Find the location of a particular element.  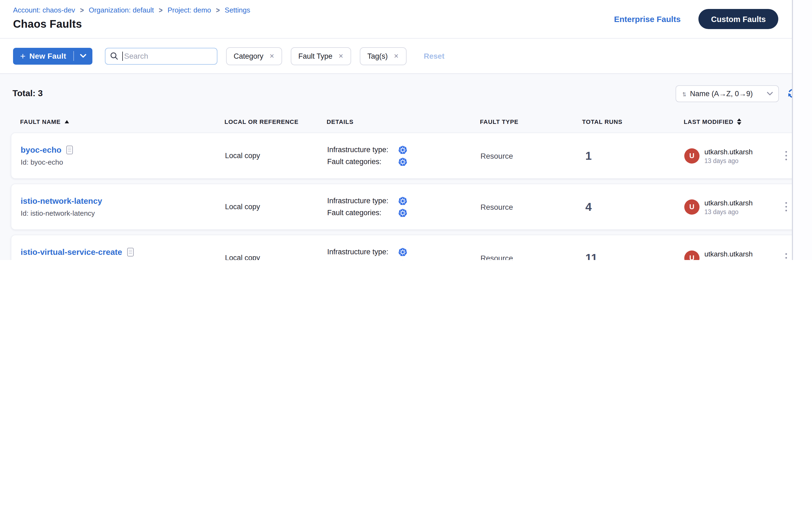

plus-icon: + is located at coordinates (23, 56).